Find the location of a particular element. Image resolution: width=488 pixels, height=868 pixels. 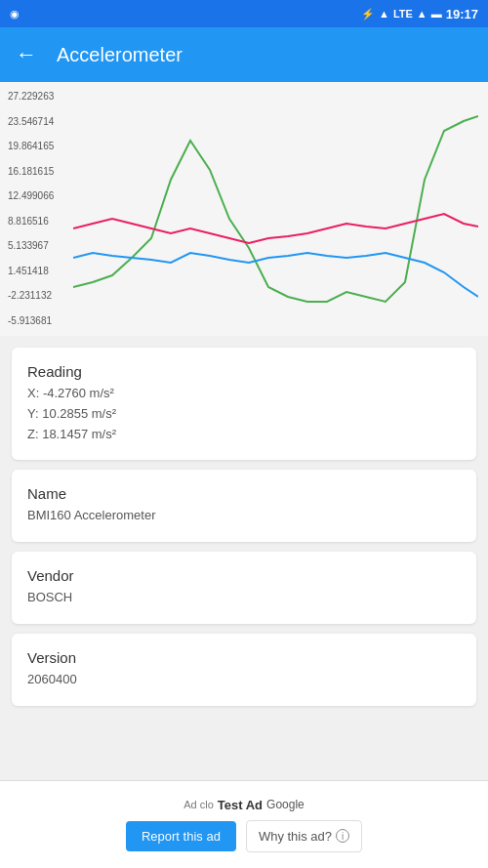

y-label-0: 27.229263 is located at coordinates (31, 97).